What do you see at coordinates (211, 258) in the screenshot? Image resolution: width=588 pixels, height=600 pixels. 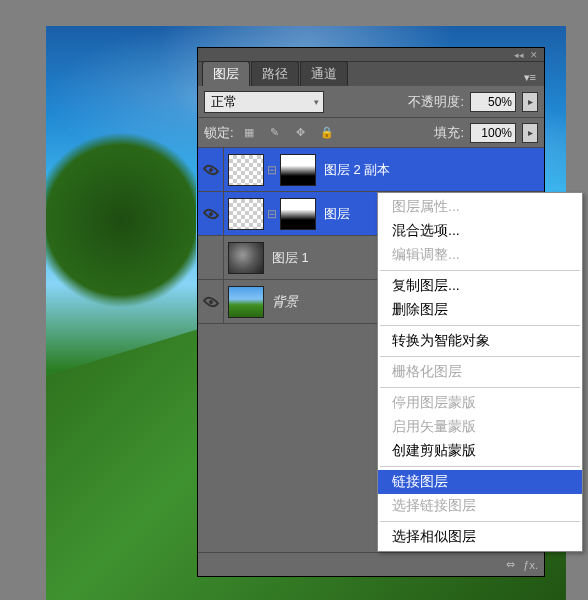 I see `visibility-toggle` at bounding box center [211, 258].